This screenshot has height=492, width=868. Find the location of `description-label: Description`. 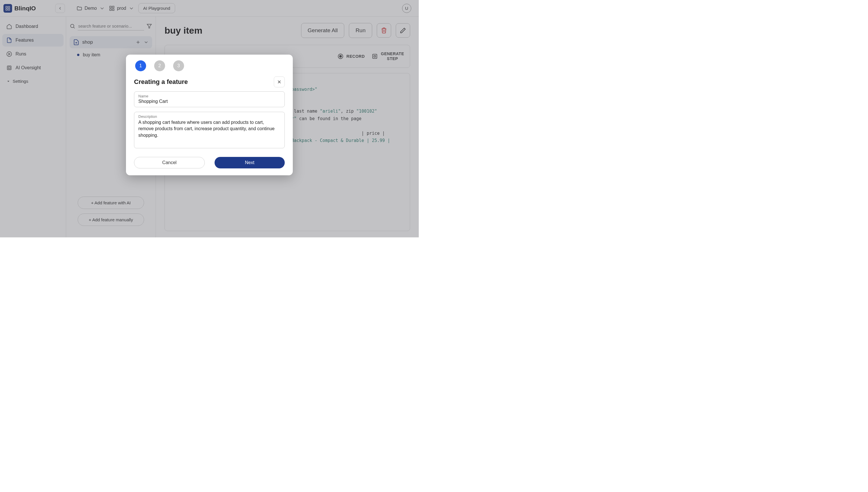

description-label: Description is located at coordinates (209, 116).